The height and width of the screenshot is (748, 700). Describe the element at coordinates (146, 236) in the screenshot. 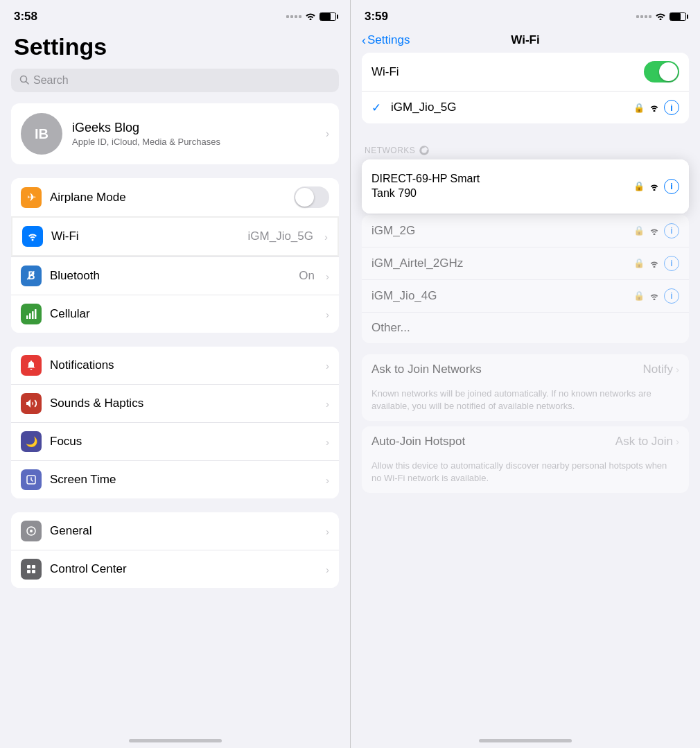

I see `wifi-label: Wi-Fi` at that location.